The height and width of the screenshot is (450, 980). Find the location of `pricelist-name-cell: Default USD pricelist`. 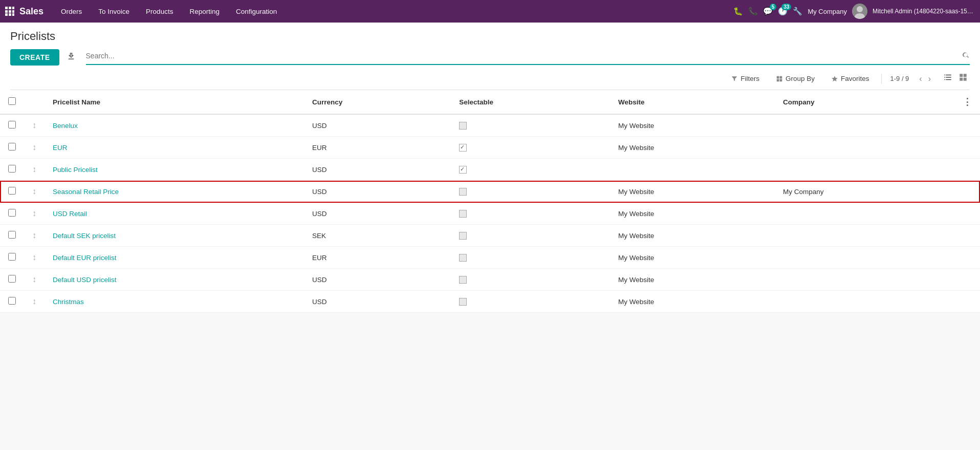

pricelist-name-cell: Default USD pricelist is located at coordinates (174, 280).